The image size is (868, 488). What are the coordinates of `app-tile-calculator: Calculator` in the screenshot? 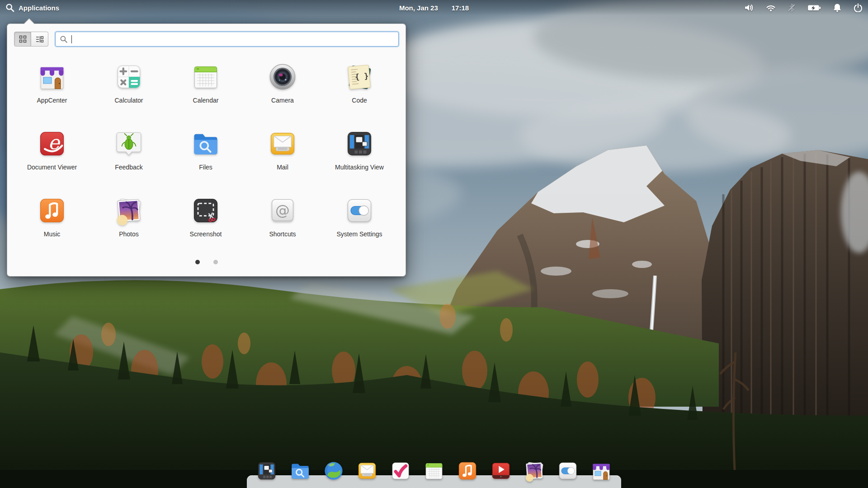 It's located at (129, 95).